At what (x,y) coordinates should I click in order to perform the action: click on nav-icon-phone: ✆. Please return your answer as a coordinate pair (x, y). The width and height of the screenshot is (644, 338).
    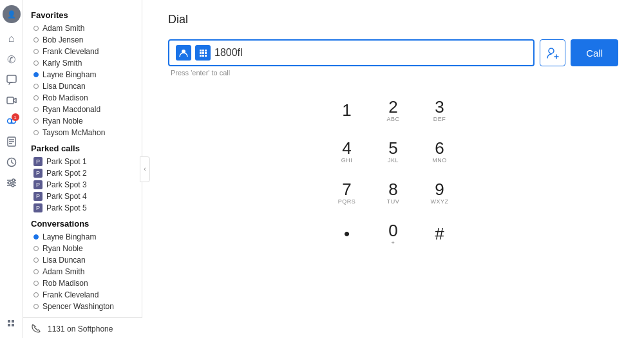
    Looking at the image, I should click on (12, 59).